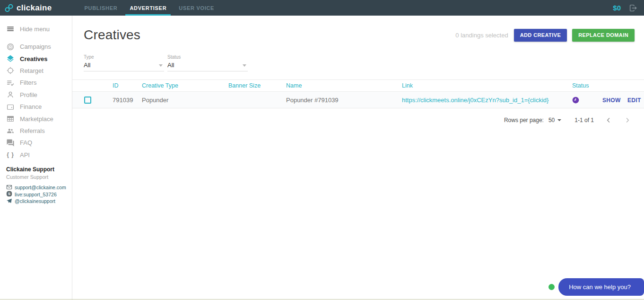 This screenshot has height=300, width=644. Describe the element at coordinates (9, 187) in the screenshot. I see `email-icon` at that location.